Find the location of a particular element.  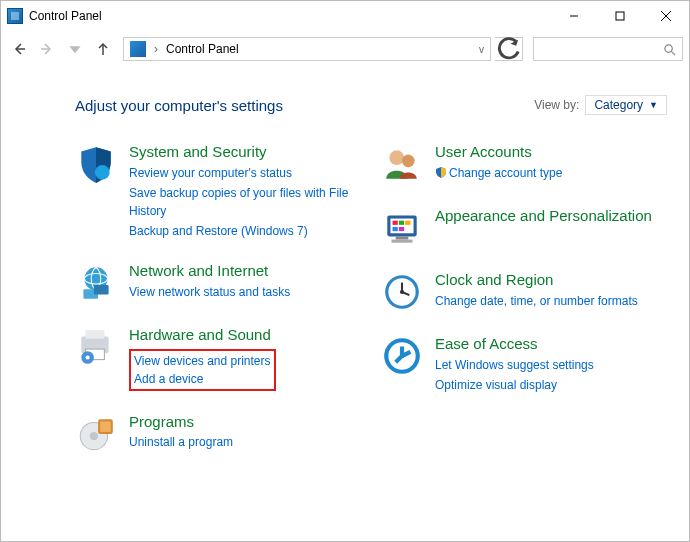

users-icon is located at coordinates (402, 164).